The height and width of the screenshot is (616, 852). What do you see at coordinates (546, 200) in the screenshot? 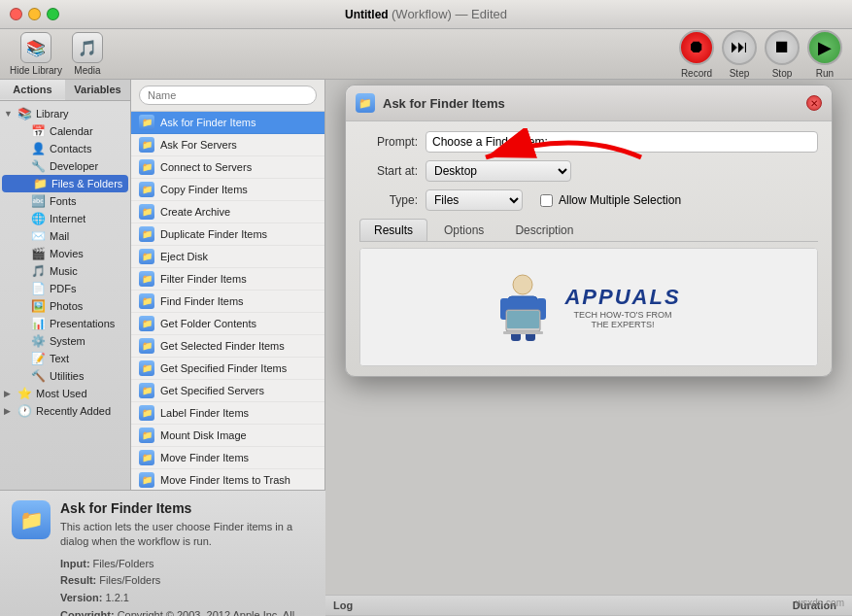
I see `allow-multiple-checkbox` at bounding box center [546, 200].